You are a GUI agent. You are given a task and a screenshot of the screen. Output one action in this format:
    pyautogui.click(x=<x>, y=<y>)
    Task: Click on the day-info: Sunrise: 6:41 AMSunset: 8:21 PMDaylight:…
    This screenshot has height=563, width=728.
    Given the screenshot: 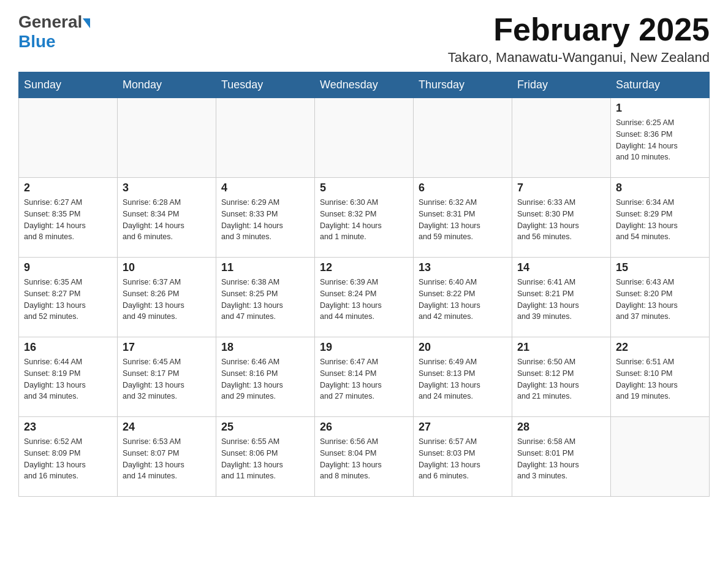 What is the action you would take?
    pyautogui.click(x=561, y=299)
    